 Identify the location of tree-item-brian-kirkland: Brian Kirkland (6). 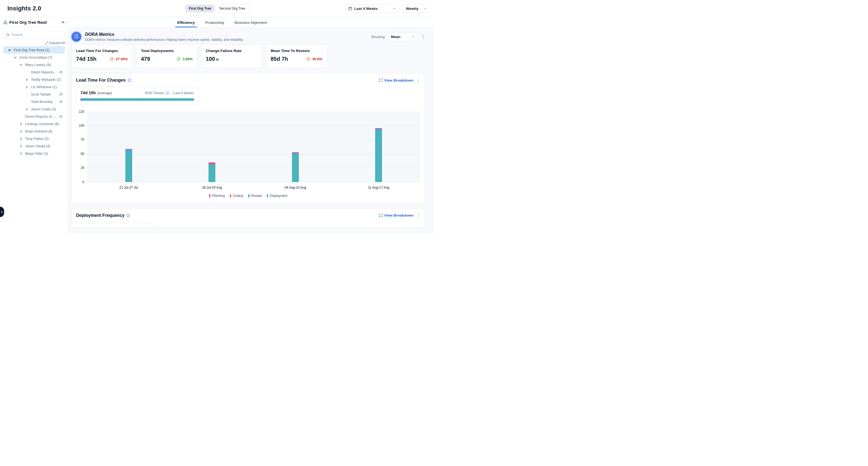
(34, 131).